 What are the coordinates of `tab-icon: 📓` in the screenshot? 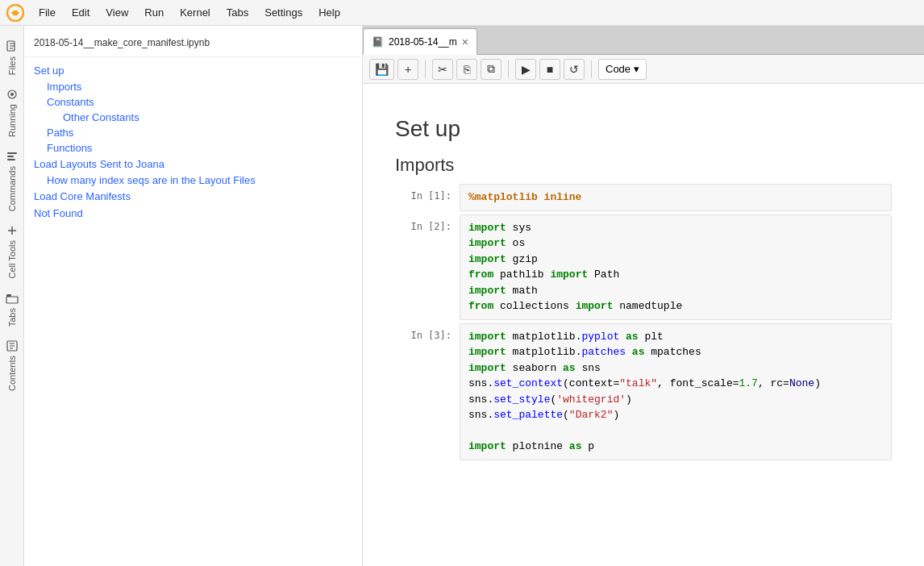 It's located at (377, 42).